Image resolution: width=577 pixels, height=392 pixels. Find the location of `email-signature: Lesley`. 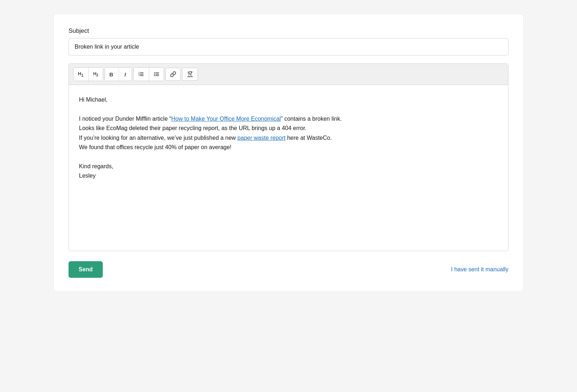

email-signature: Lesley is located at coordinates (288, 176).